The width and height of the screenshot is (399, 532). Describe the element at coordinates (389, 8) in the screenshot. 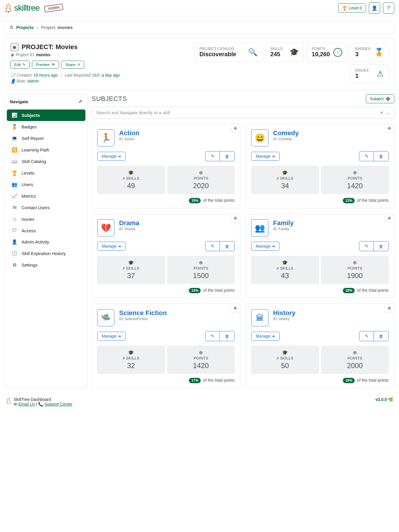

I see `help-button: ?` at that location.